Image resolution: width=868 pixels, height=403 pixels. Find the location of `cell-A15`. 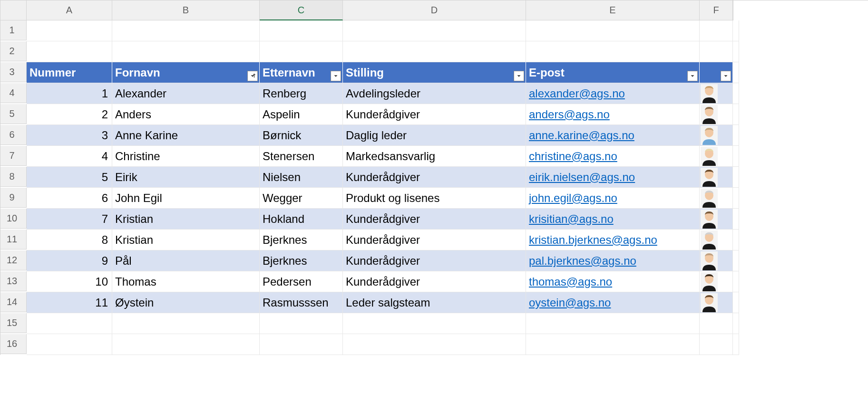

cell-A15 is located at coordinates (69, 324).